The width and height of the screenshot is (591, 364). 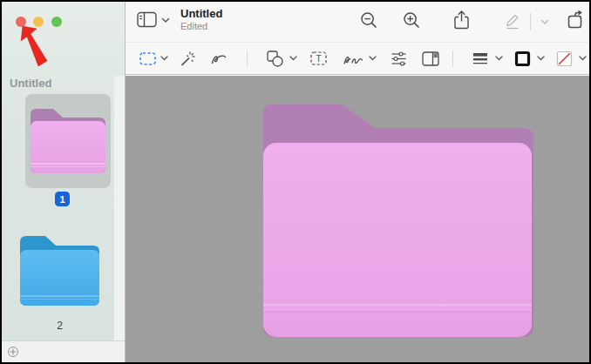 I want to click on sketch-icon, so click(x=219, y=59).